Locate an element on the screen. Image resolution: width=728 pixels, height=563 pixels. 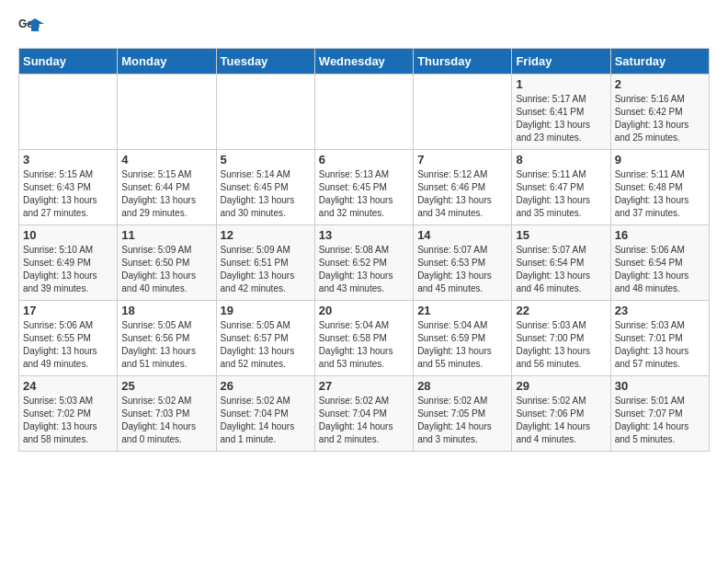
calendar-cell: 20Sunrise: 5:04 AM Sunset: 6:58 PM Dayli… is located at coordinates (364, 339).